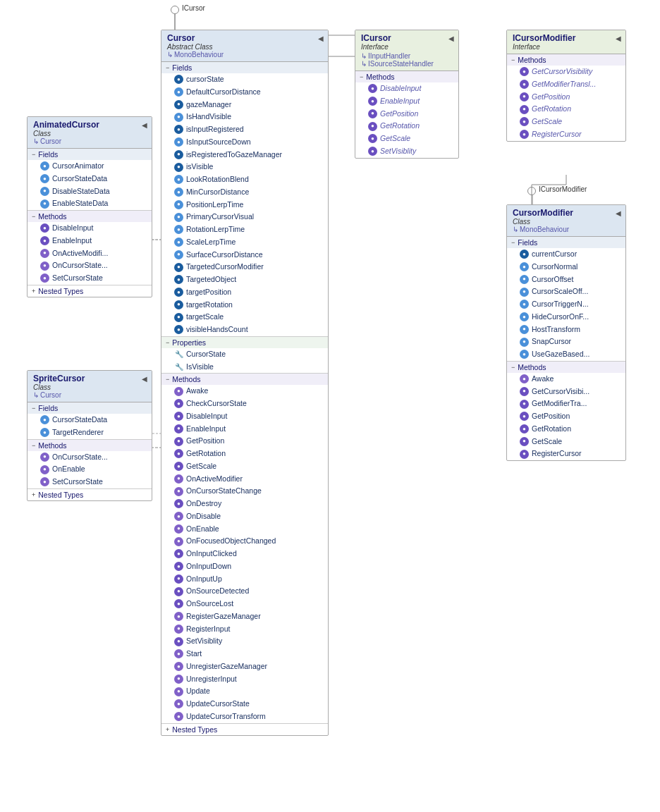 This screenshot has height=812, width=660. Describe the element at coordinates (407, 139) in the screenshot. I see `icursor-method-getScale: ●GetScale` at that location.